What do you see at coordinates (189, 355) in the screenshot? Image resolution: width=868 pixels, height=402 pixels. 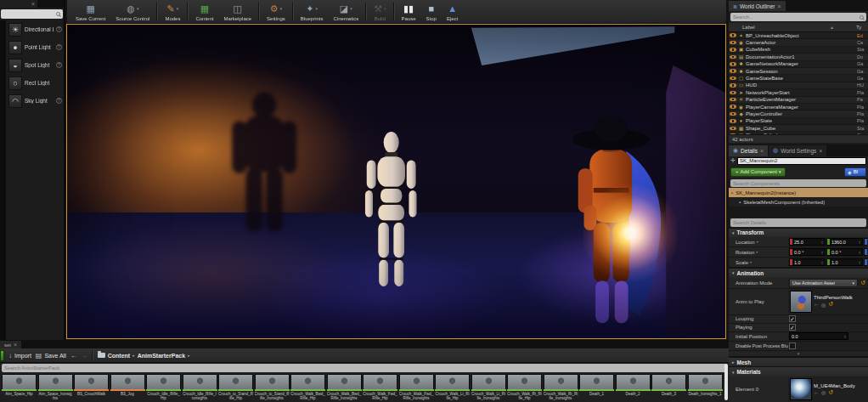 I see `chevron-right-icon: ▸` at bounding box center [189, 355].